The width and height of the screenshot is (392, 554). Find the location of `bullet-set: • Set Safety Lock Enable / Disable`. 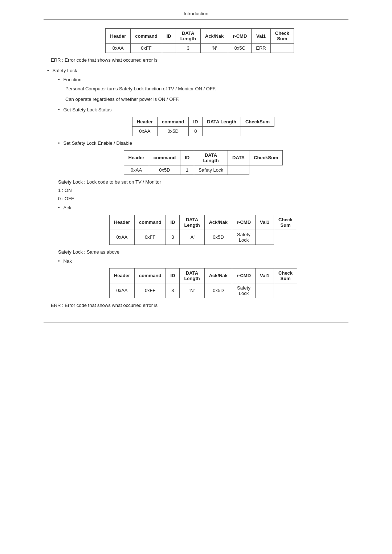

bullet-set: • Set Safety Lock Enable / Disable is located at coordinates (203, 143).